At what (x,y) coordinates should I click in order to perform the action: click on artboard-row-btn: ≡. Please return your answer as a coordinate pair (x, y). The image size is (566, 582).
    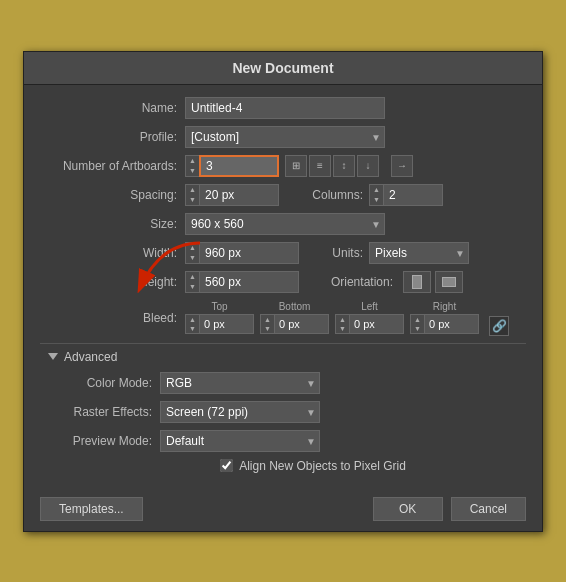
    Looking at the image, I should click on (320, 166).